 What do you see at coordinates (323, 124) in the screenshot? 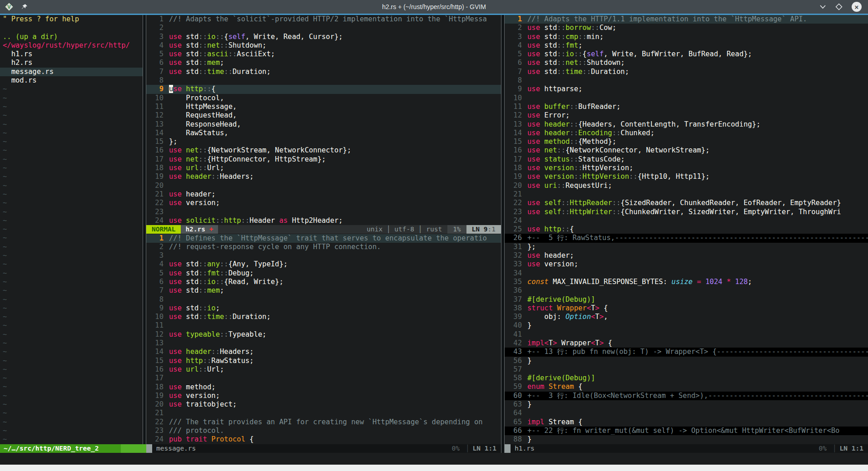
I see `code-line: 13 ResponseHead,` at bounding box center [323, 124].